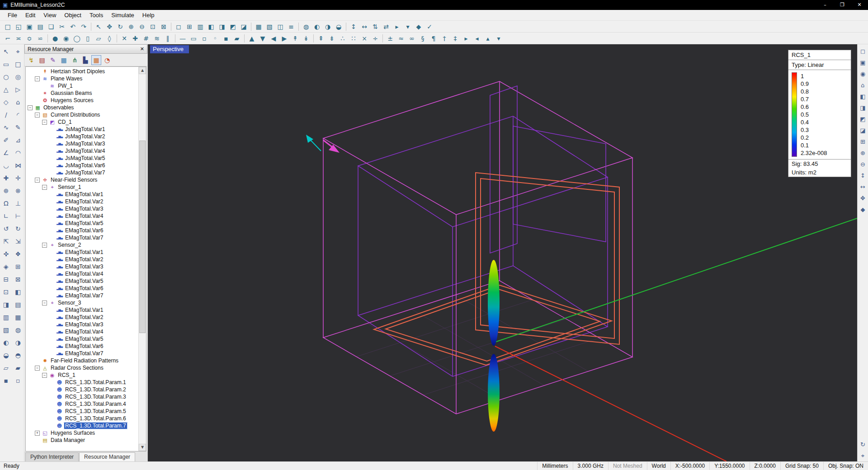  I want to click on select-icon: ↖, so click(99, 27).